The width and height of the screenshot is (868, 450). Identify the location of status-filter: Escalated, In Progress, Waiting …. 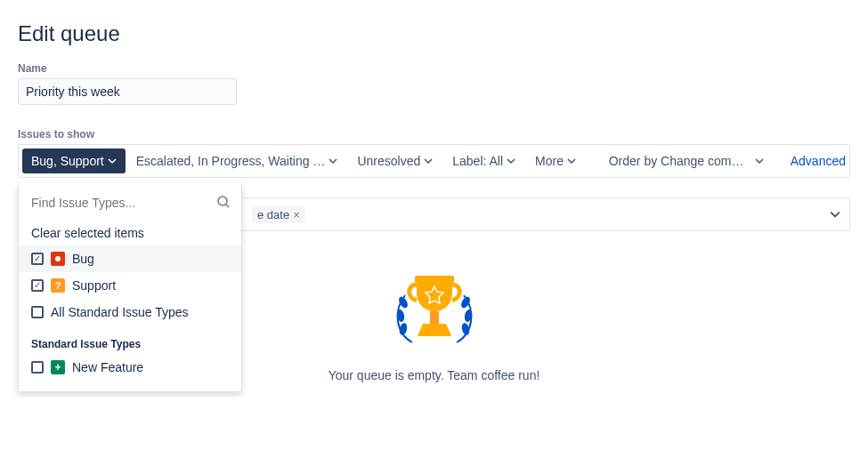
(237, 161).